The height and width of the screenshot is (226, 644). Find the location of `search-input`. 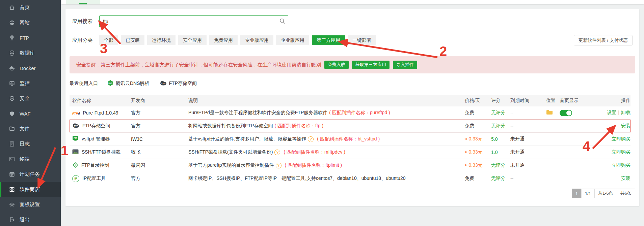

search-input is located at coordinates (194, 22).